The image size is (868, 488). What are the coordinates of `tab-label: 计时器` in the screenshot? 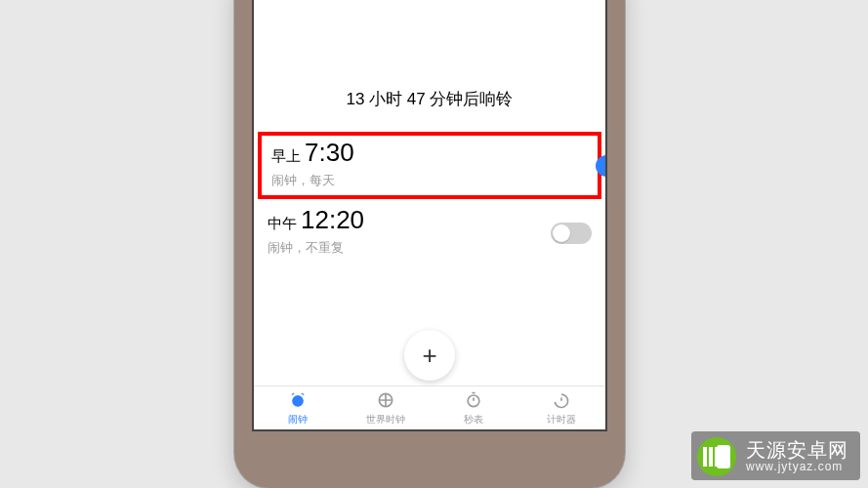 It's located at (561, 420).